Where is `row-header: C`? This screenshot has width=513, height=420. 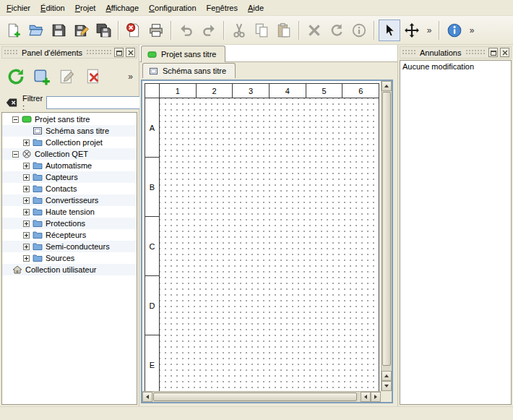 row-header: C is located at coordinates (152, 247).